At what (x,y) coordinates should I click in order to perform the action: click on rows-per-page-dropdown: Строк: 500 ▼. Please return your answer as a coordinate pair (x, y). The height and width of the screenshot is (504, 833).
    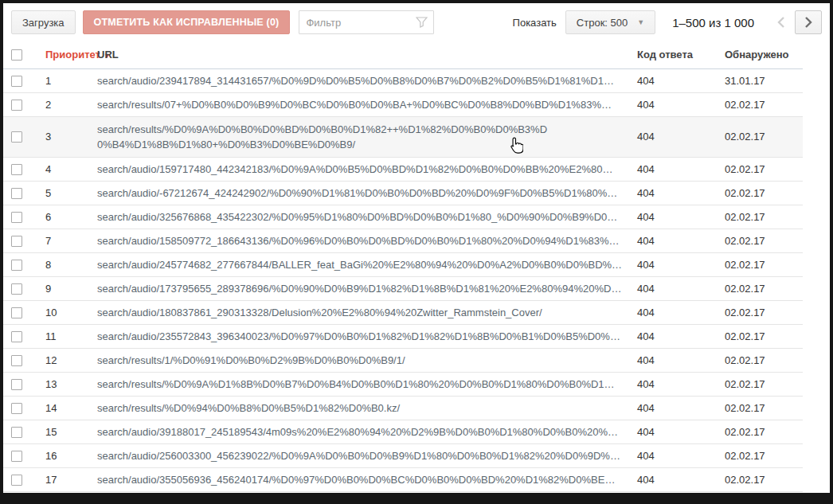
    Looking at the image, I should click on (610, 22).